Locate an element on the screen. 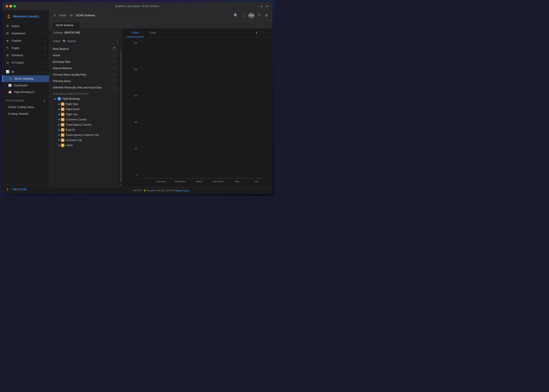 The image size is (549, 392). cube-label-actual: Actual is located at coordinates (56, 56).